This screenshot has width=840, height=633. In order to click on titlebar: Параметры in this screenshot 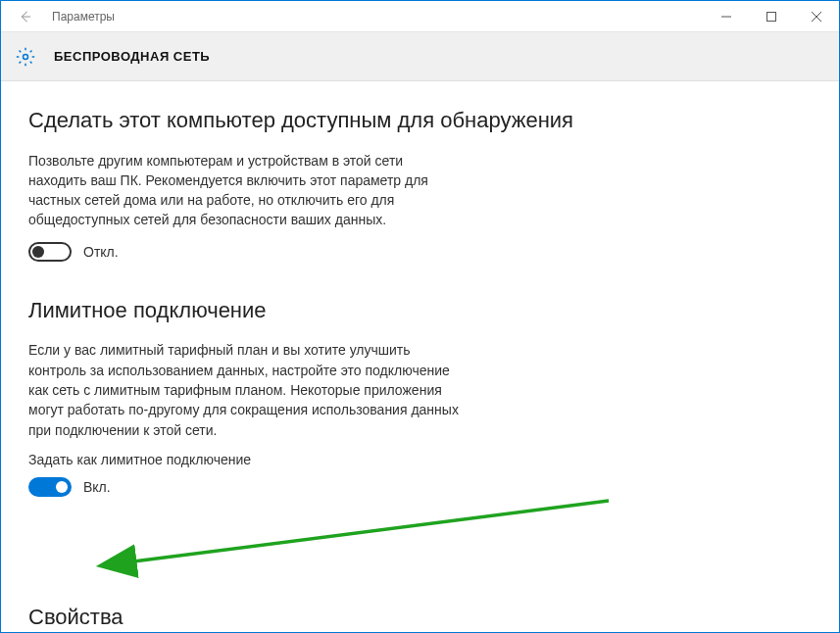, I will do `click(420, 17)`.